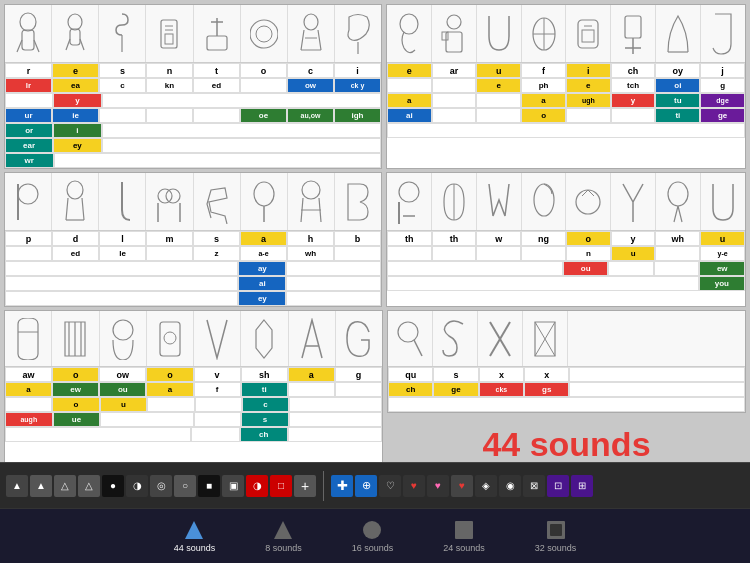 The height and width of the screenshot is (563, 750). What do you see at coordinates (122, 86) in the screenshot?
I see `sound-c2: c` at bounding box center [122, 86].